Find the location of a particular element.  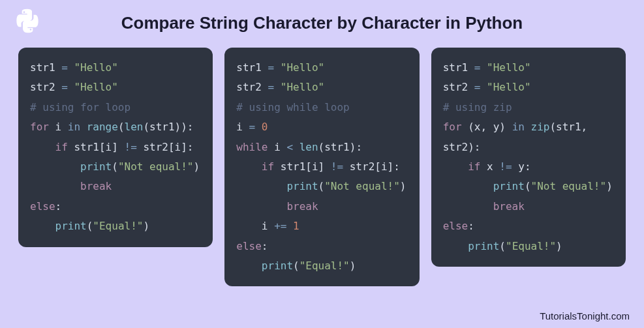

python-logo-icon is located at coordinates (27, 21).